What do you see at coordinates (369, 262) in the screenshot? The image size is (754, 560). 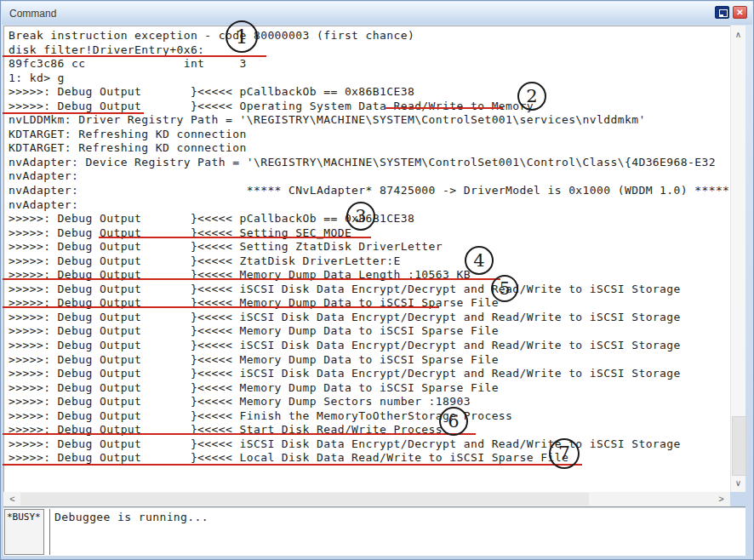 I see `terminal-line: >>>>>: Debug Output }<<<<< ZtatDisk Driv…` at bounding box center [369, 262].